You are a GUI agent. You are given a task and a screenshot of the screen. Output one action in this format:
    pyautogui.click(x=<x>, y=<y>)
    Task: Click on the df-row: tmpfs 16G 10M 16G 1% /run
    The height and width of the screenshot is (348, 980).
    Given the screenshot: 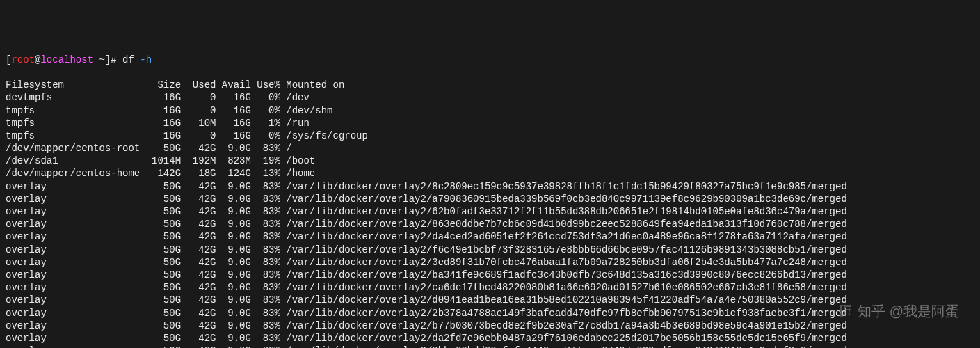 What is the action you would take?
    pyautogui.click(x=490, y=123)
    